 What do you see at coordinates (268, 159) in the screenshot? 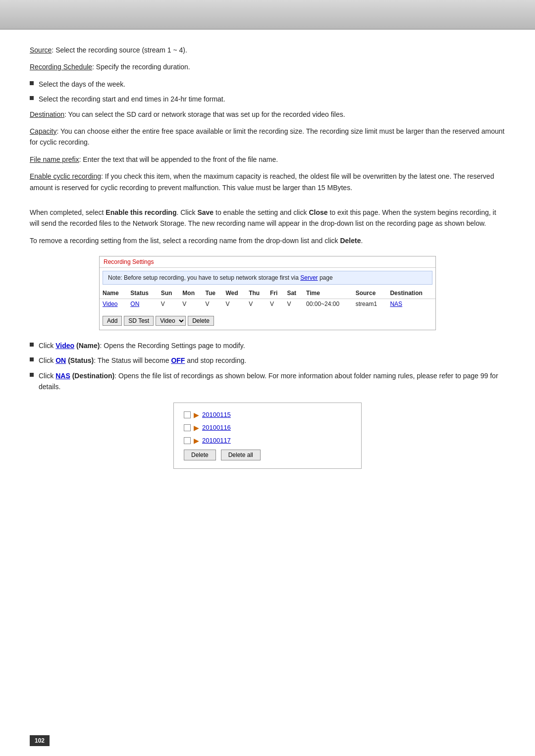
I see `para-file-name-prefix: File name prefix: Enter the text that wi…` at bounding box center [268, 159].